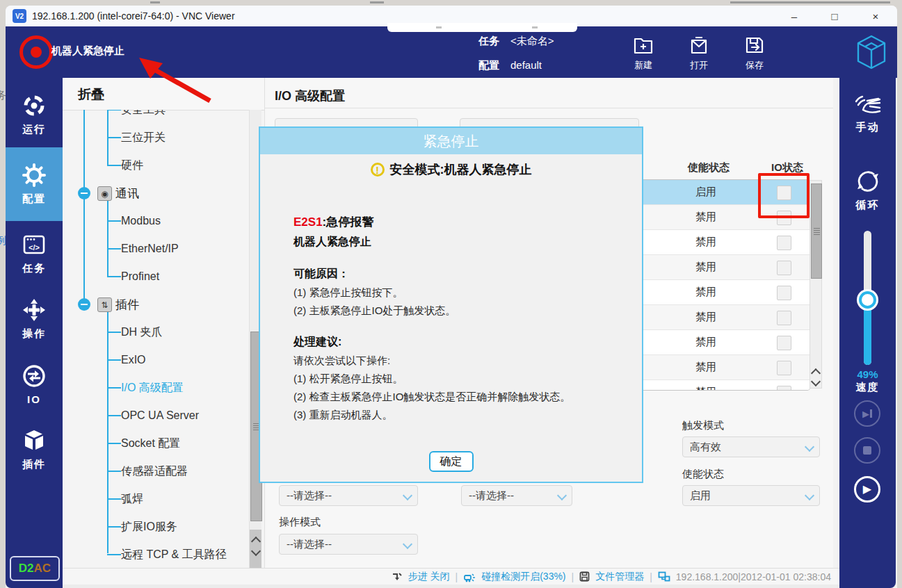 This screenshot has height=588, width=902. I want to click on suggestion-item: (2) 检查主板紧急停止IO触发状态是否正确并解除触发状态。, so click(458, 397).